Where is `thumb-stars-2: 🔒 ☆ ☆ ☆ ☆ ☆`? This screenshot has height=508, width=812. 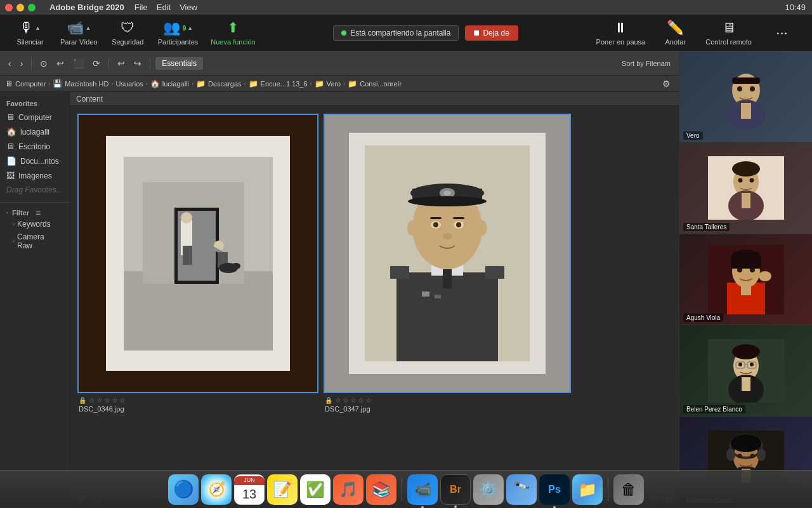 thumb-stars-2: 🔒 ☆ ☆ ☆ ☆ ☆ is located at coordinates (348, 400).